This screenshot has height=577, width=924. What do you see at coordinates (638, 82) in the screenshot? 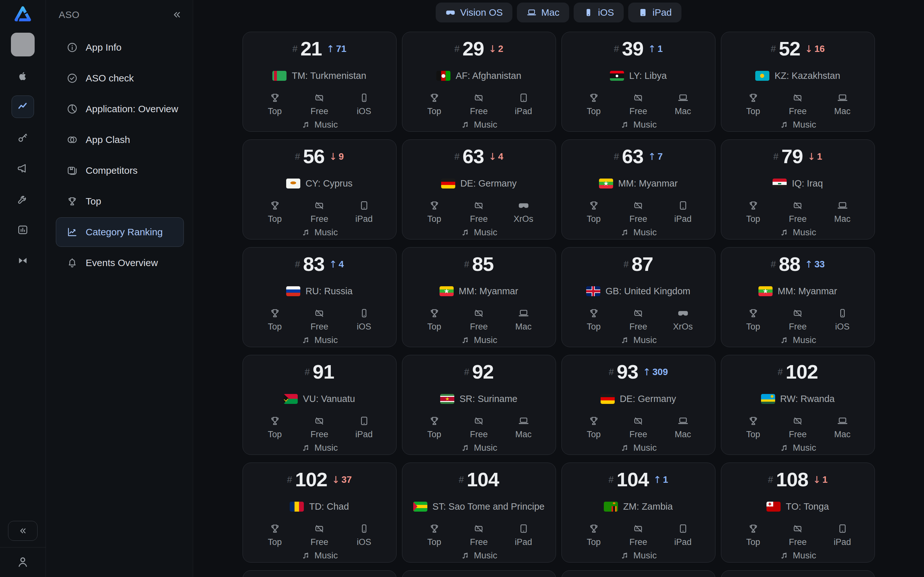
I see `ranking-card: #39↑1LY: LibyaTopFreeMacMusic` at bounding box center [638, 82].